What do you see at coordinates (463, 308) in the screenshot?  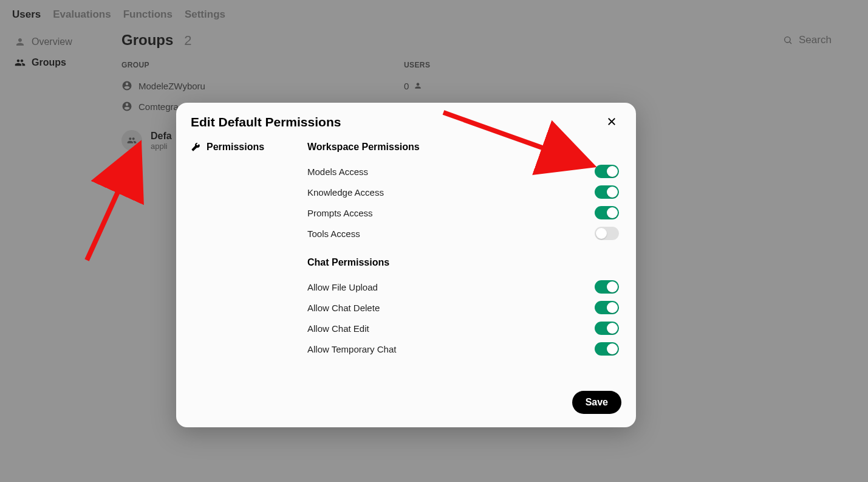 I see `perm-row-chat-delete: Allow Chat Delete` at bounding box center [463, 308].